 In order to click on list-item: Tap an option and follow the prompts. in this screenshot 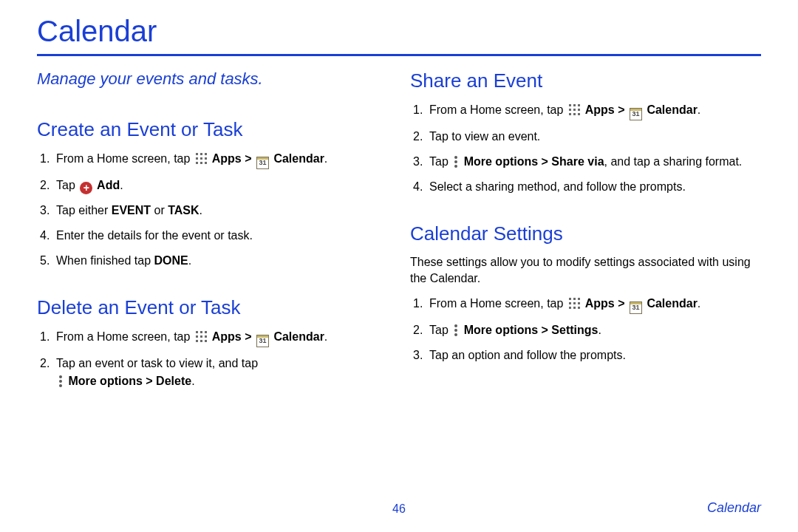, I will do `click(585, 355)`.